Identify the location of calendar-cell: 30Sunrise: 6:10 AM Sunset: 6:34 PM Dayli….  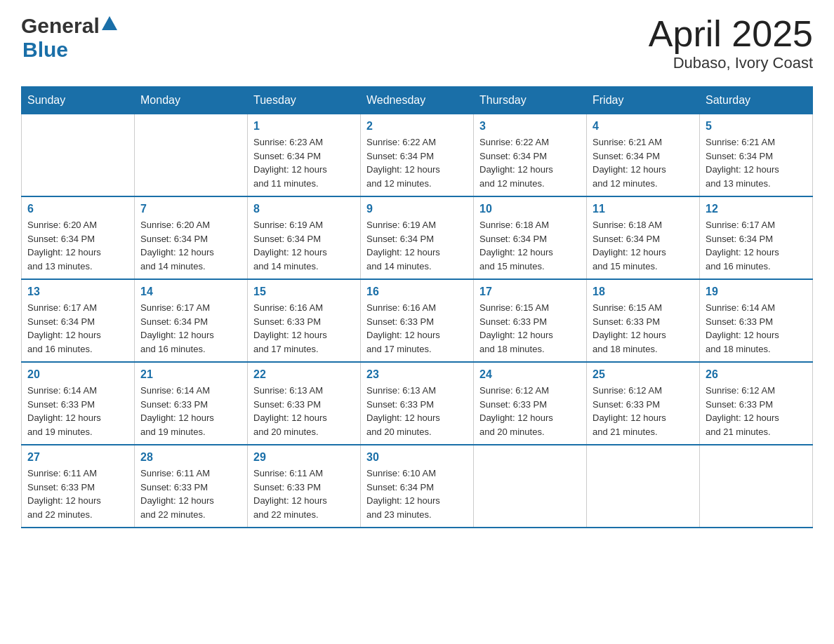
(417, 486).